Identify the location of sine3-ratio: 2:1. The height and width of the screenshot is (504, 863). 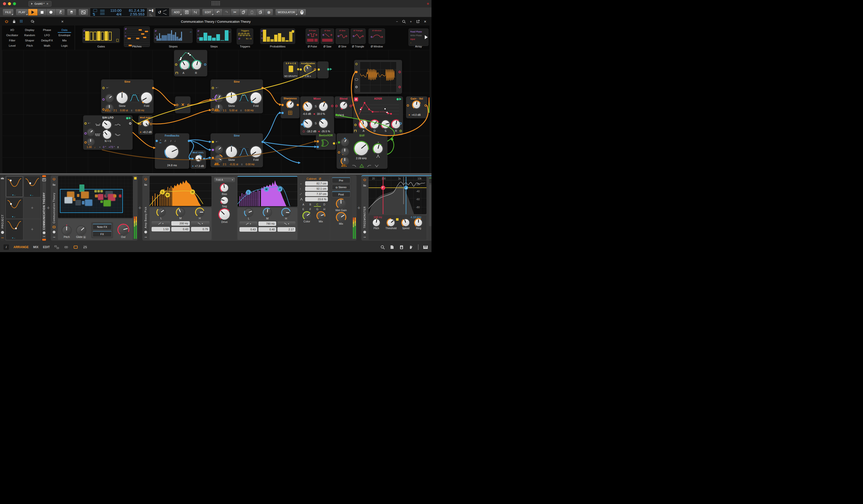
(225, 164).